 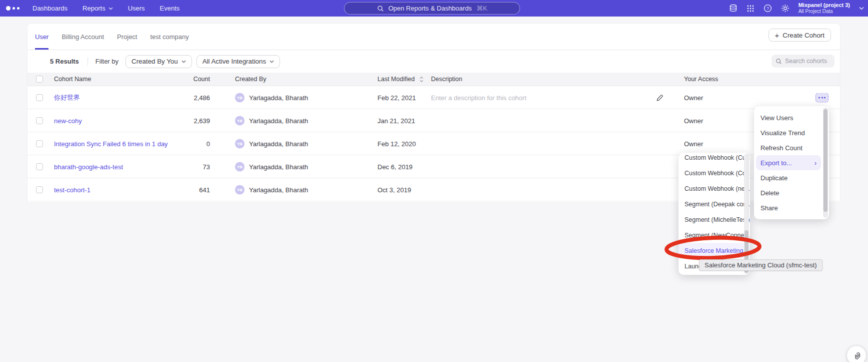 What do you see at coordinates (792, 163) in the screenshot?
I see `context-menu-items: View UsersVisualize TrendRefresh CountEx…` at bounding box center [792, 163].